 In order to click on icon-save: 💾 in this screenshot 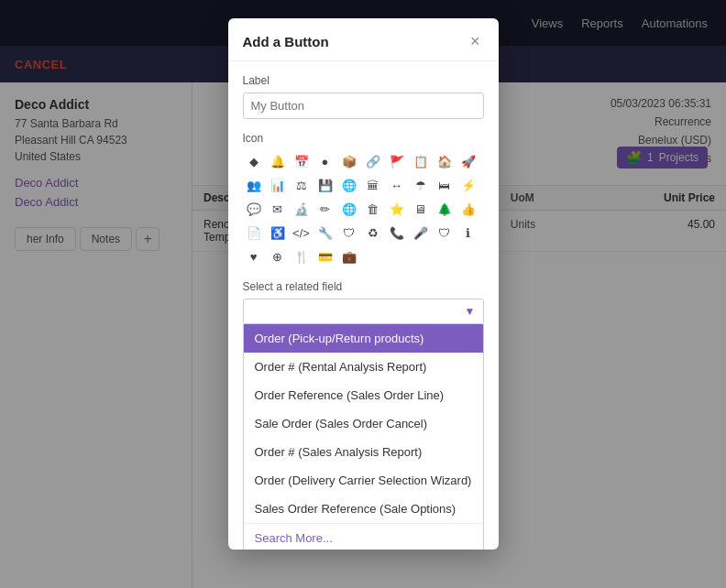, I will do `click(325, 185)`.